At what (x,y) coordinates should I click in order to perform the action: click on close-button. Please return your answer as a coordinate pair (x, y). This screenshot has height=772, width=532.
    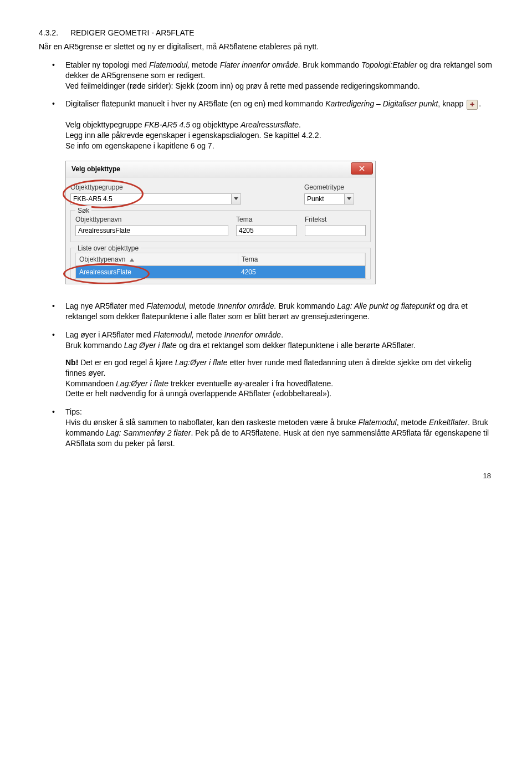
    Looking at the image, I should click on (362, 168).